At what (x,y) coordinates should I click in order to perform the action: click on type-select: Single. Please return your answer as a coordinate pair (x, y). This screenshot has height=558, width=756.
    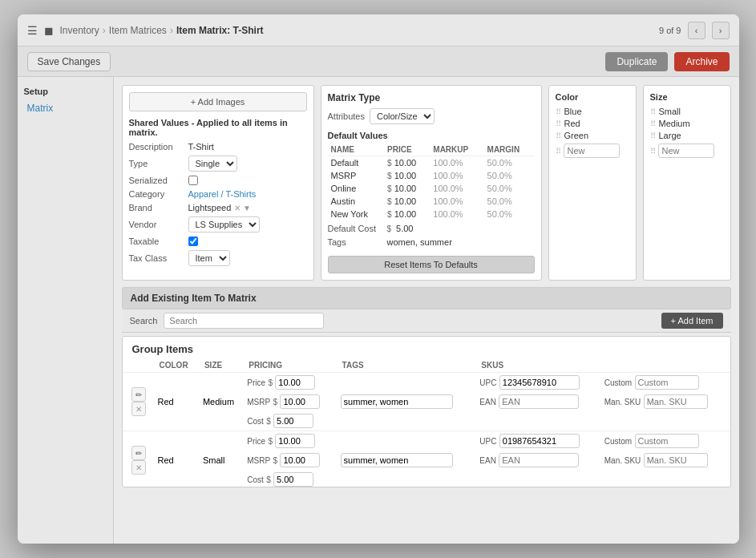
    Looking at the image, I should click on (213, 164).